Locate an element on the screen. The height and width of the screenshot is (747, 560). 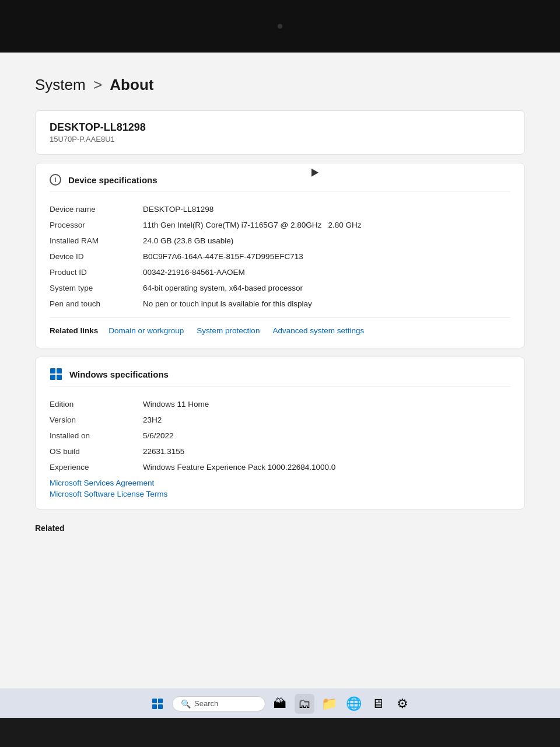
spec-label-os-build: OS build is located at coordinates (96, 452).